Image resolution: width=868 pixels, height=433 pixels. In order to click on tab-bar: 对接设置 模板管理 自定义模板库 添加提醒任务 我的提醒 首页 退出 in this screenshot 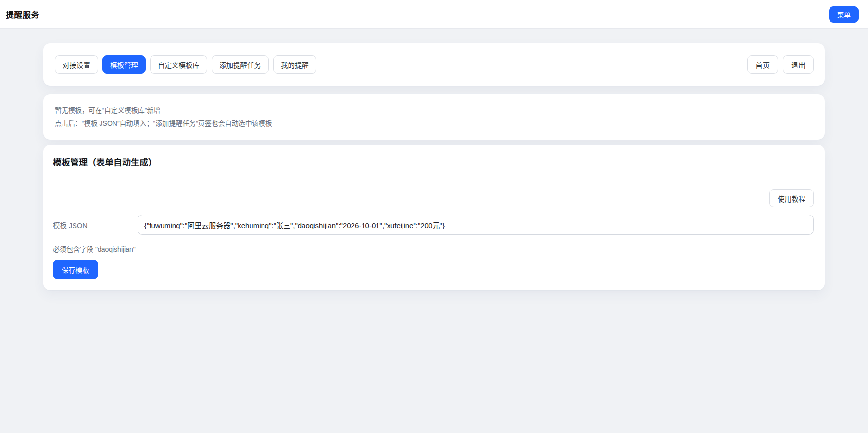, I will do `click(434, 64)`.